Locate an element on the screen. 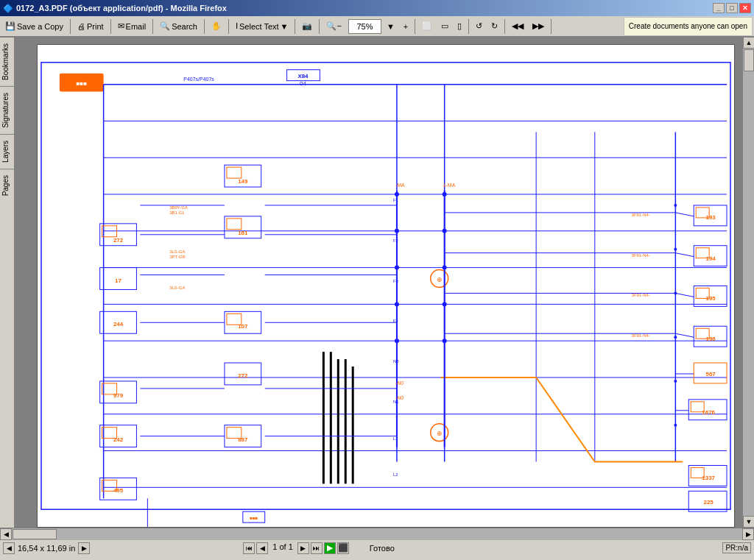 This screenshot has width=754, height=560. rotate-left-button: ↺ is located at coordinates (479, 26).